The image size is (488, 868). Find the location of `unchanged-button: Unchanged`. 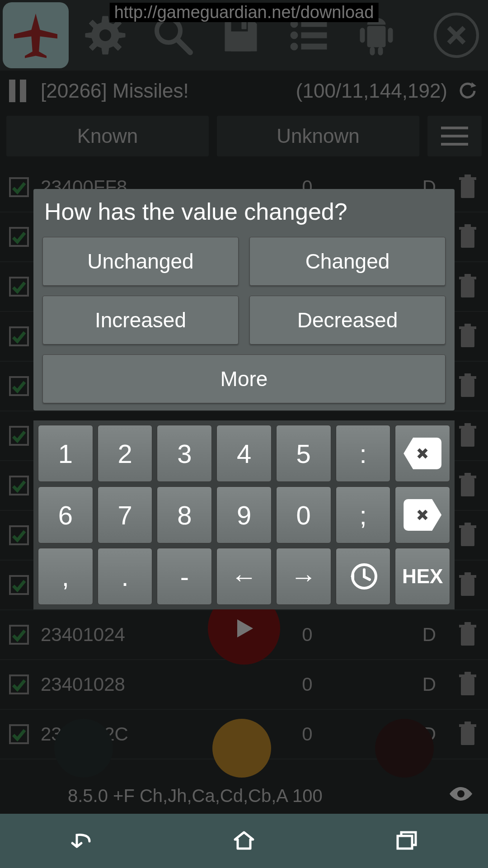

unchanged-button: Unchanged is located at coordinates (141, 261).